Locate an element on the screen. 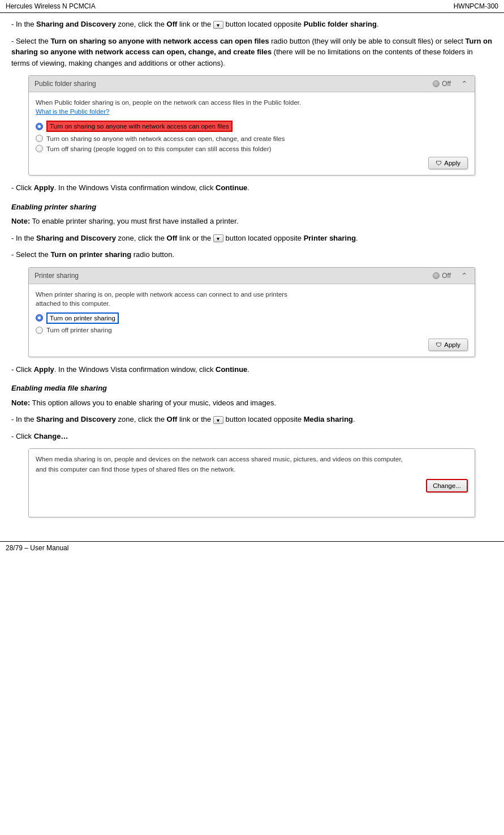 The width and height of the screenshot is (504, 835). radio-option-3: Turn off sharing (people logged on to th… is located at coordinates (252, 148).